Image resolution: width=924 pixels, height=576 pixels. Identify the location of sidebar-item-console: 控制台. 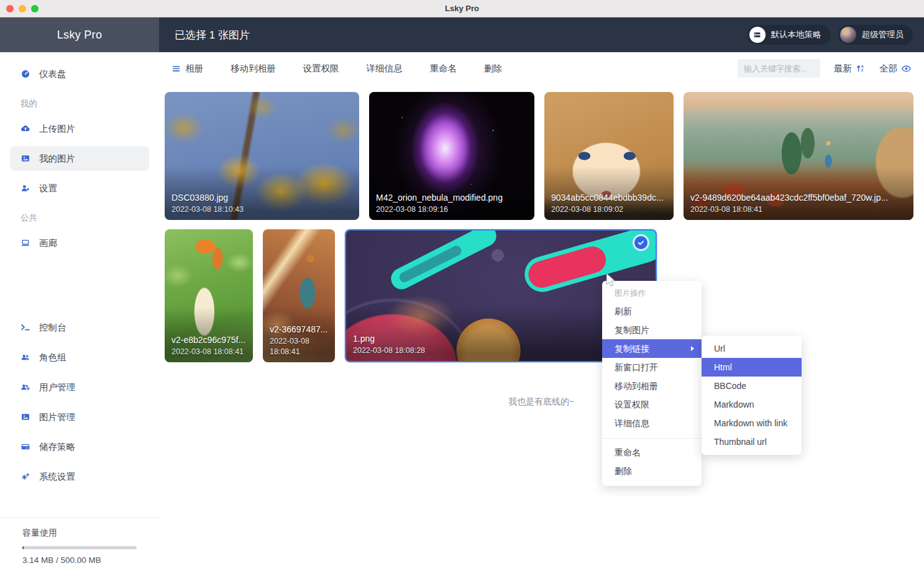
(80, 327).